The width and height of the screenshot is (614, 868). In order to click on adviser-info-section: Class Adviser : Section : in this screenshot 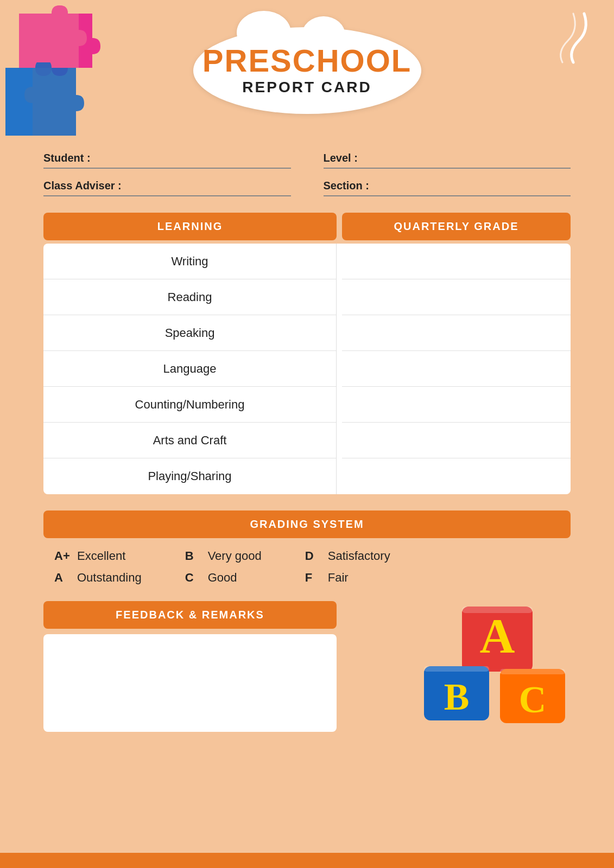, I will do `click(307, 188)`.